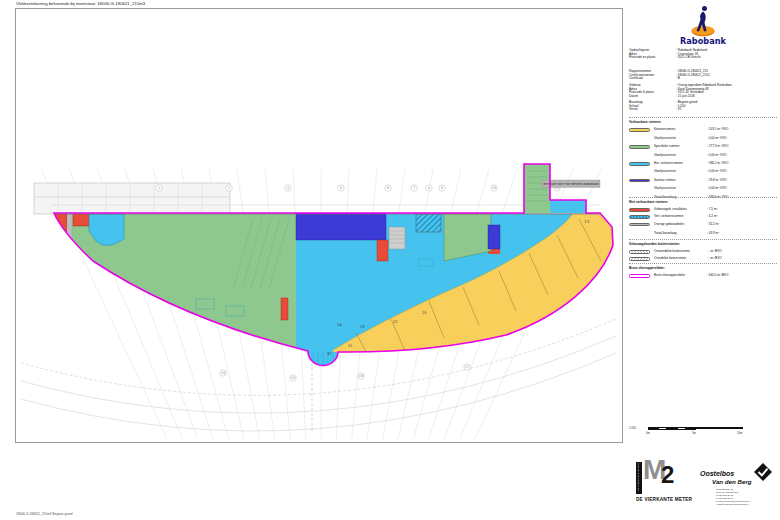  What do you see at coordinates (632, 428) in the screenshot?
I see `scale-ratio: 1:200` at bounding box center [632, 428].